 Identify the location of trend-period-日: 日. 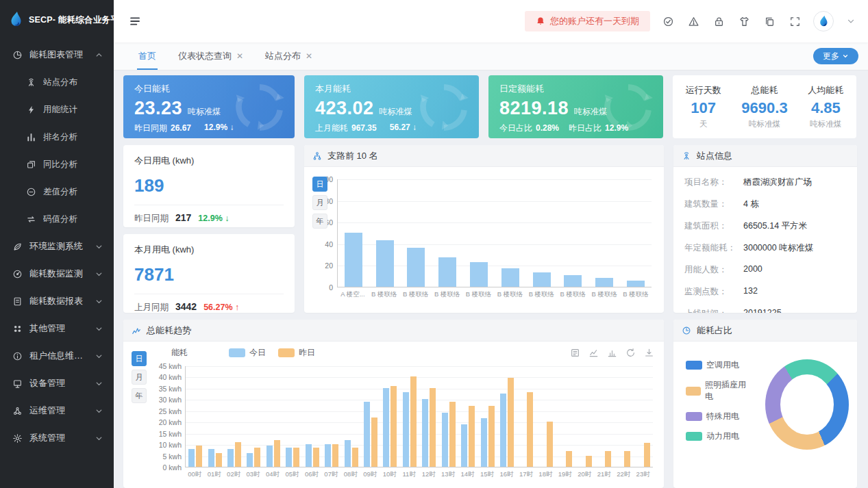
(139, 359).